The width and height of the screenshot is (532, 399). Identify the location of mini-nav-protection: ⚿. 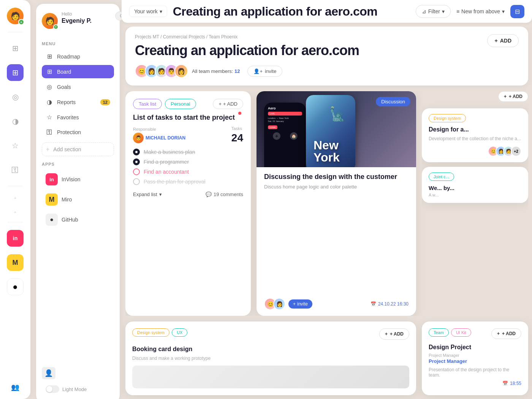
(15, 170).